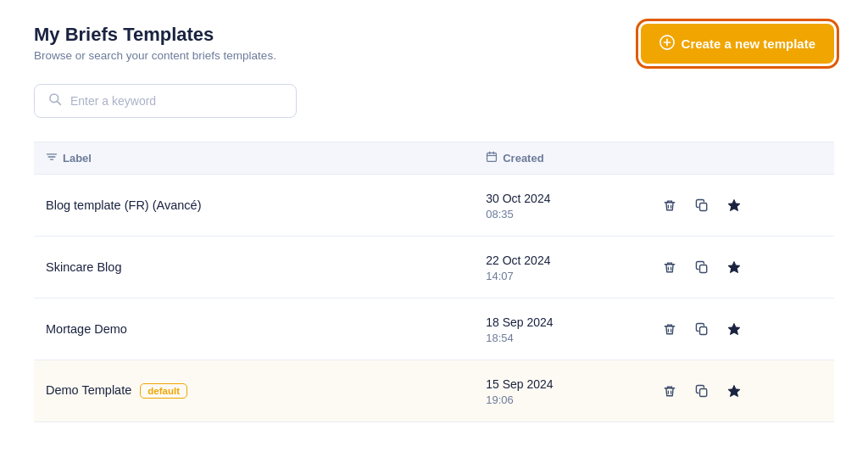  What do you see at coordinates (743, 159) in the screenshot?
I see `actions-column-header` at bounding box center [743, 159].